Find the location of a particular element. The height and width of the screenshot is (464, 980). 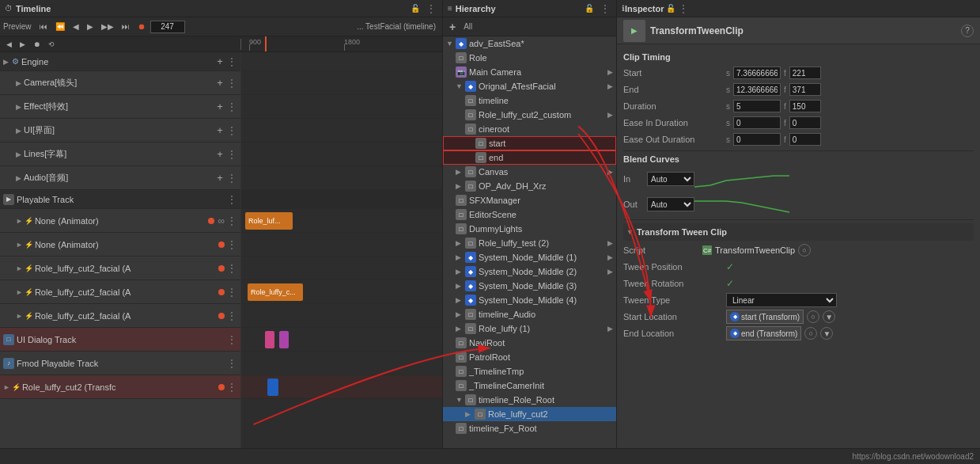

h-item-patrolroot: □ PatrolRoot is located at coordinates (530, 357).